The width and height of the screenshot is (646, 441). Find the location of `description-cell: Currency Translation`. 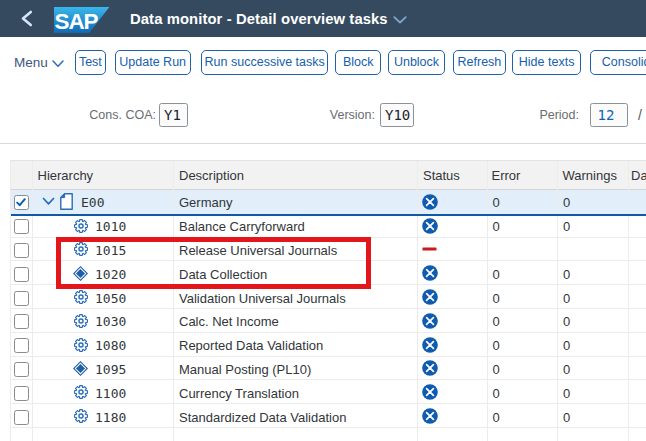

description-cell: Currency Translation is located at coordinates (296, 392).